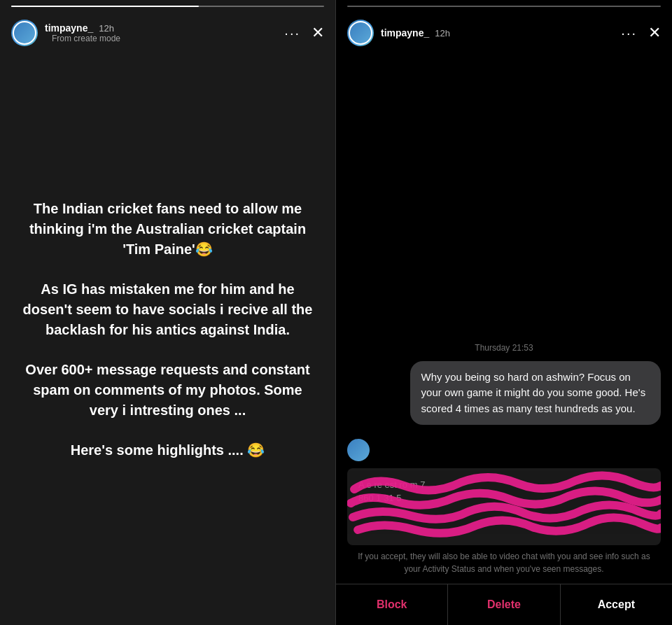 The height and width of the screenshot is (625, 672). I want to click on paragraph-1: The Indian cricket fans need to allow me…, so click(168, 230).